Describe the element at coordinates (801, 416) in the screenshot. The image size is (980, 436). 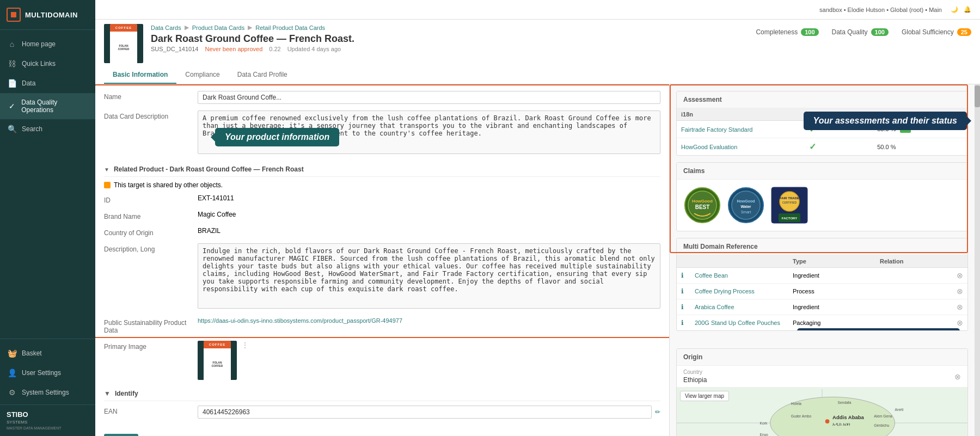
I see `svg-text: Guder Ambo` at that location.